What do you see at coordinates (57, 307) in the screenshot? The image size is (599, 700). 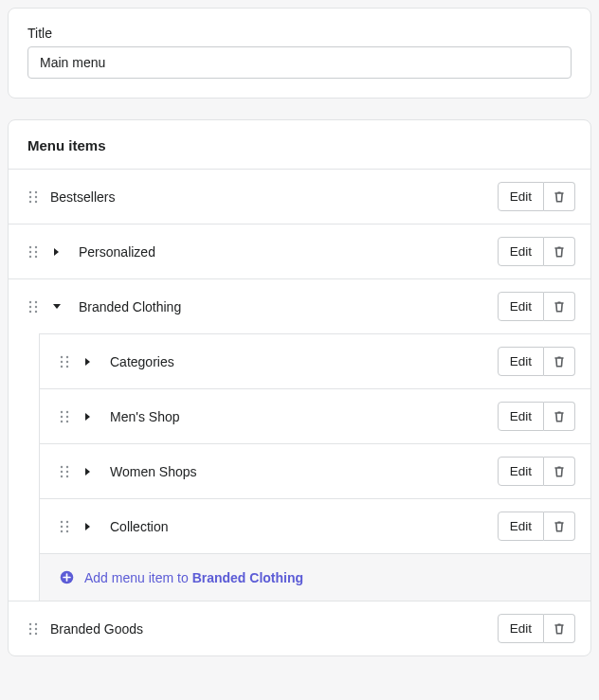 I see `collapse-toggle` at bounding box center [57, 307].